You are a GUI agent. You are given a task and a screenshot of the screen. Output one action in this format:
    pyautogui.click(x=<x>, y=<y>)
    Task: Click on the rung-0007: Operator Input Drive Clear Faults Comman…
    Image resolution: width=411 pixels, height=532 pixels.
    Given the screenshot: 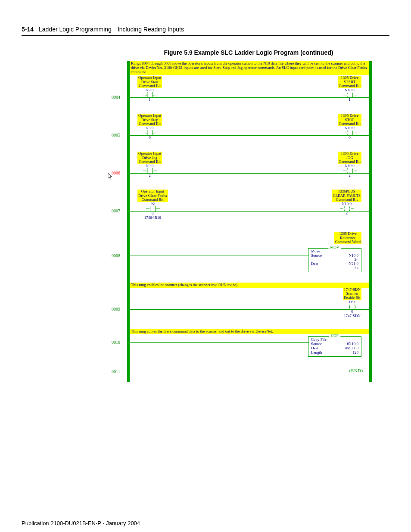 What is the action you would take?
    pyautogui.click(x=249, y=211)
    